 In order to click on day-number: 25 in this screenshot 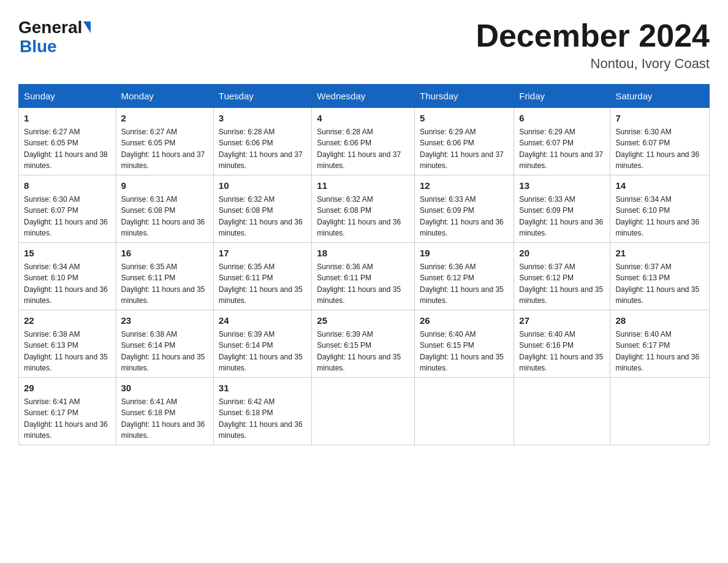, I will do `click(363, 320)`.